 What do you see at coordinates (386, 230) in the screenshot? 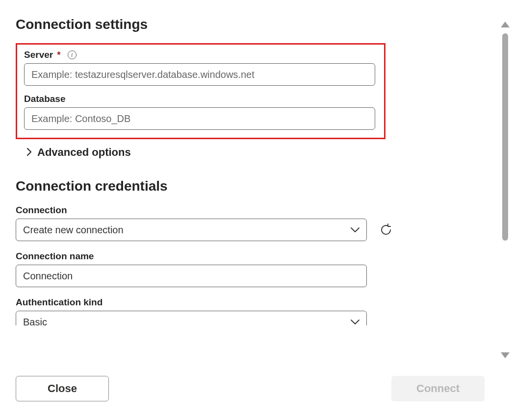
I see `refresh-connections-button` at bounding box center [386, 230].